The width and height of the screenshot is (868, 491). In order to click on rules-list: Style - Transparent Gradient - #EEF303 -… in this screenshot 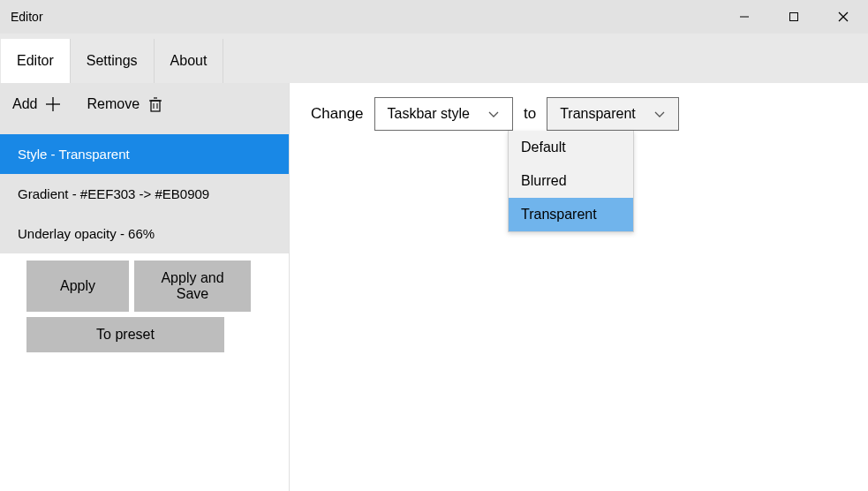, I will do `click(145, 189)`.